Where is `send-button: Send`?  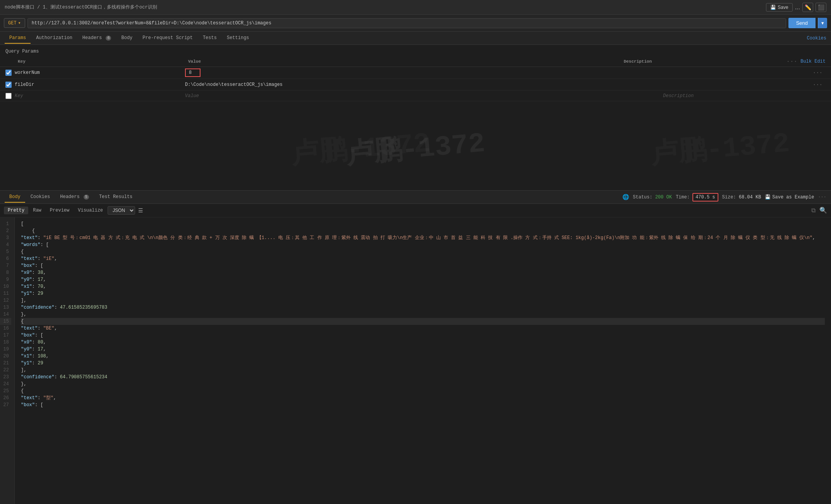
send-button: Send is located at coordinates (802, 23).